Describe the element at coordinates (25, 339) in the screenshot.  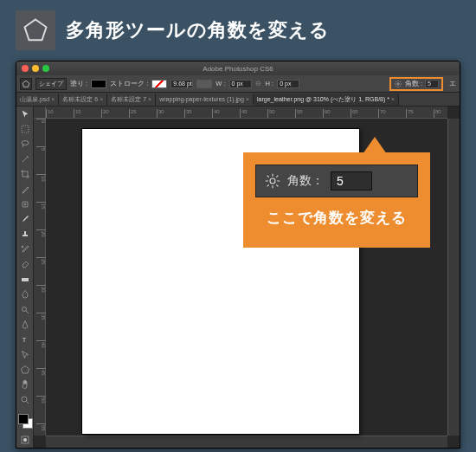
I see `type-tool-icon: T` at that location.